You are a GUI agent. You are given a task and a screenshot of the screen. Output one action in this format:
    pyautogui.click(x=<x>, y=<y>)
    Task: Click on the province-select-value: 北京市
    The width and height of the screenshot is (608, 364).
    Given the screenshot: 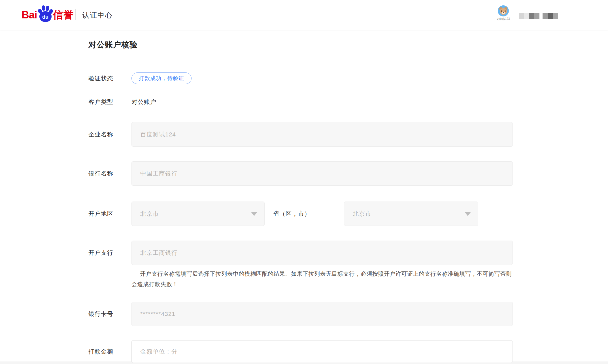 What is the action you would take?
    pyautogui.click(x=150, y=214)
    